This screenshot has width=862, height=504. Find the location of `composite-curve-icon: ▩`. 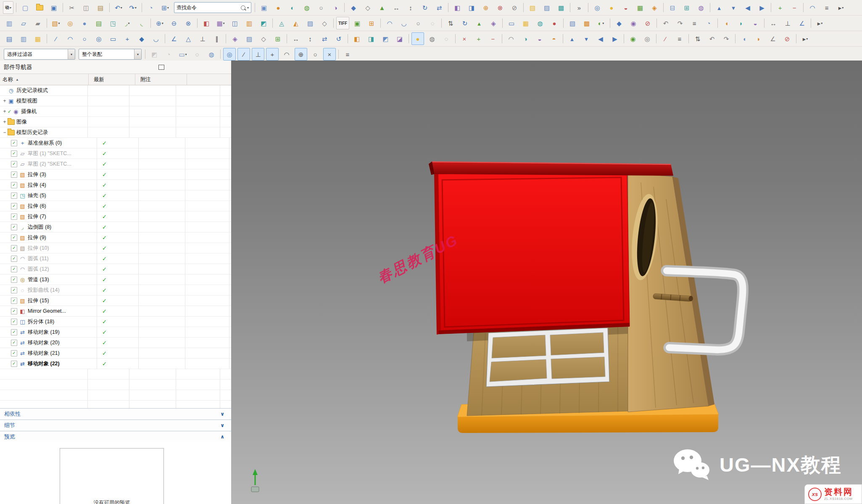

composite-curve-icon: ▩ is located at coordinates (587, 23).